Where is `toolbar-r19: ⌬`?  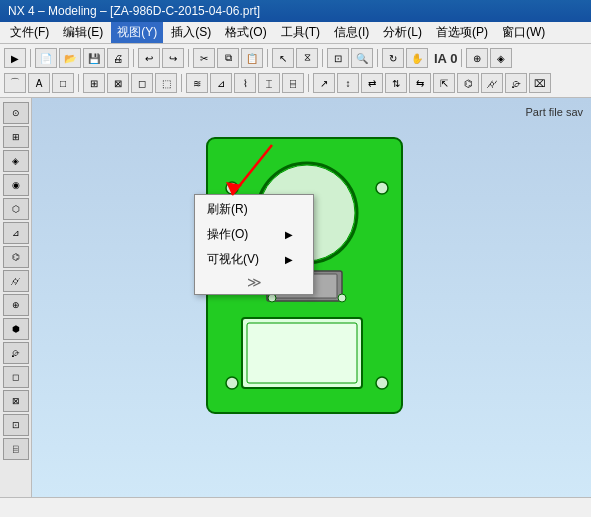 toolbar-r19: ⌬ is located at coordinates (468, 83).